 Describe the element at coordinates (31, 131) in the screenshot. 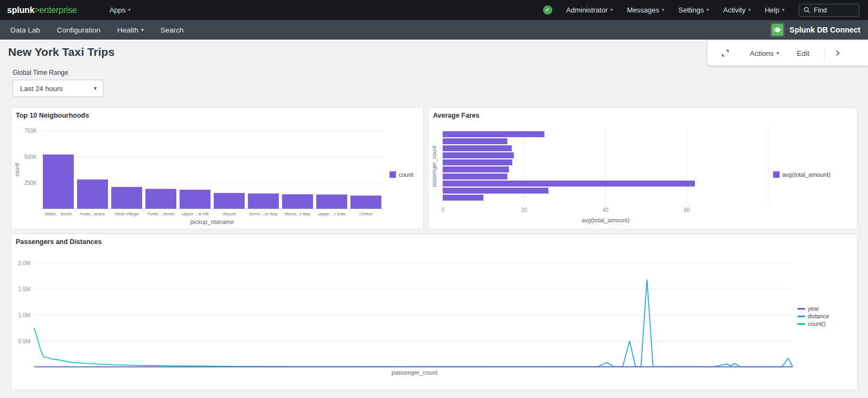

I see `svg-text: 750K` at that location.